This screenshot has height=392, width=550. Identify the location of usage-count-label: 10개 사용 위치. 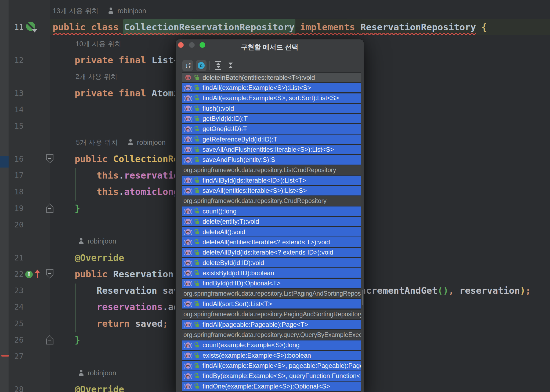
(98, 44).